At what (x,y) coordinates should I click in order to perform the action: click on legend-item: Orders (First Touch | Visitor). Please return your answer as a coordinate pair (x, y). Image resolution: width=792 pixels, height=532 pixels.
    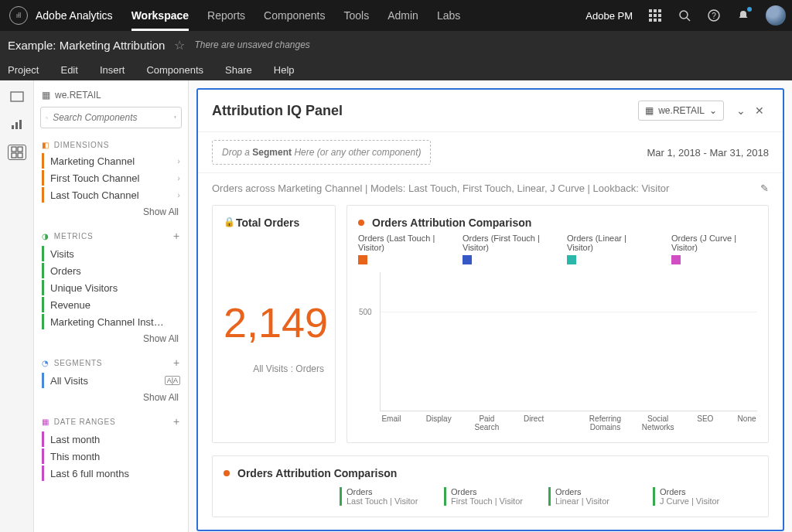
    Looking at the image, I should click on (506, 250).